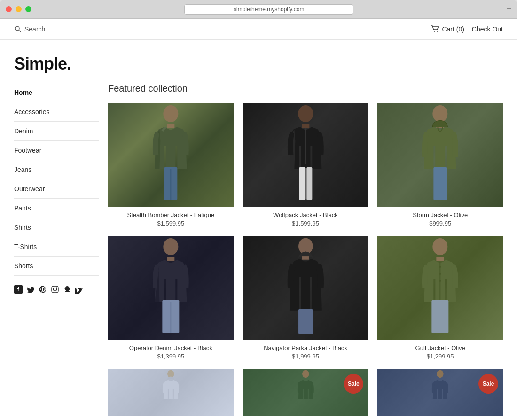  I want to click on sidebar: Home Accessories Denim Footwear Jeans, so click(61, 250).